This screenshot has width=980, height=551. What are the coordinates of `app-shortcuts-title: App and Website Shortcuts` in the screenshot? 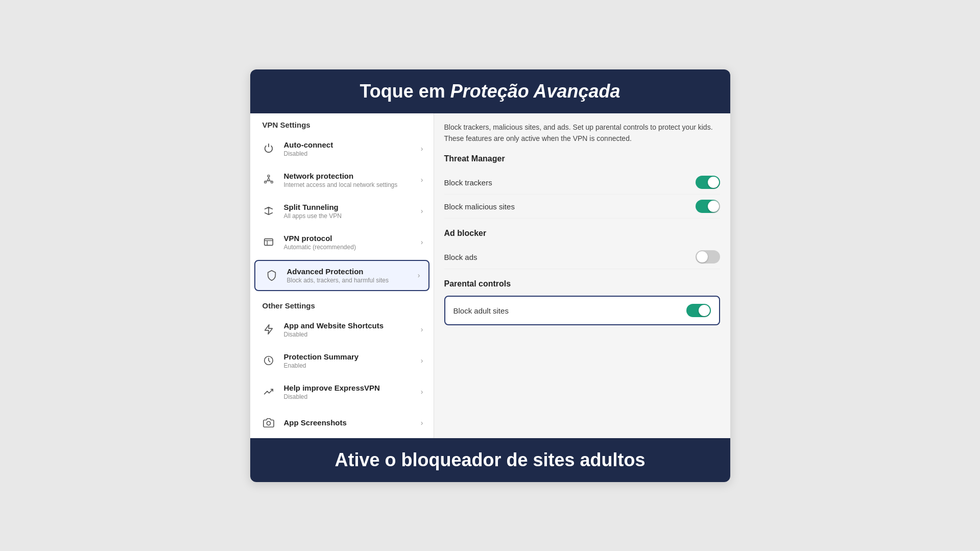 It's located at (352, 326).